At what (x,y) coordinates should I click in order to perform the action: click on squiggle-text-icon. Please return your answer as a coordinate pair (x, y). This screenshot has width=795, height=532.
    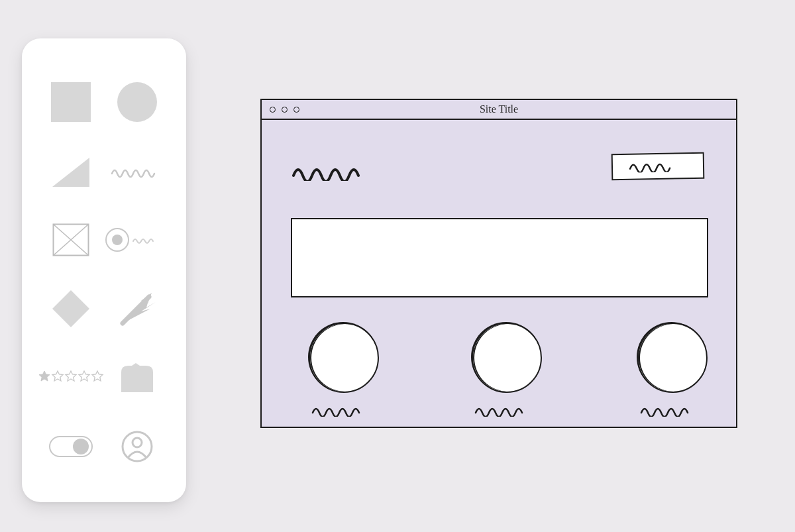
    Looking at the image, I should click on (658, 166).